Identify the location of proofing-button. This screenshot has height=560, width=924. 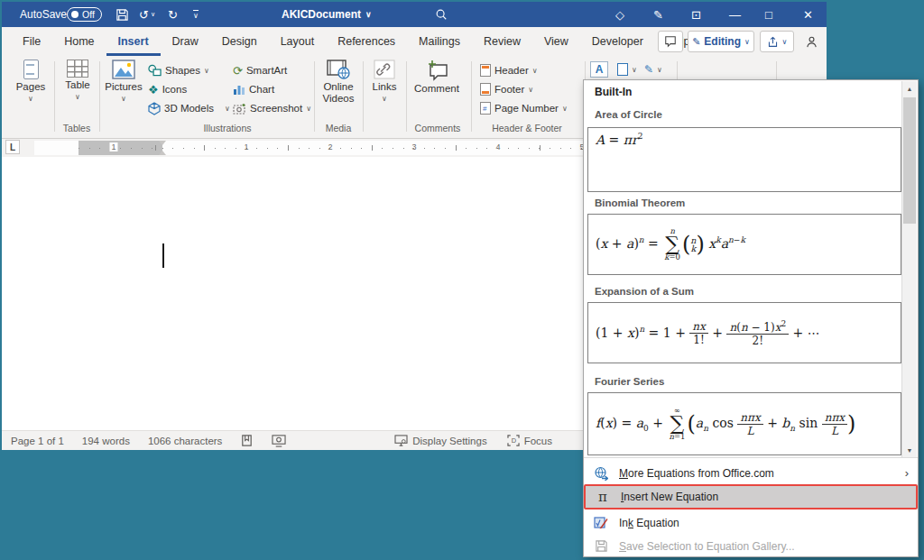
(247, 440).